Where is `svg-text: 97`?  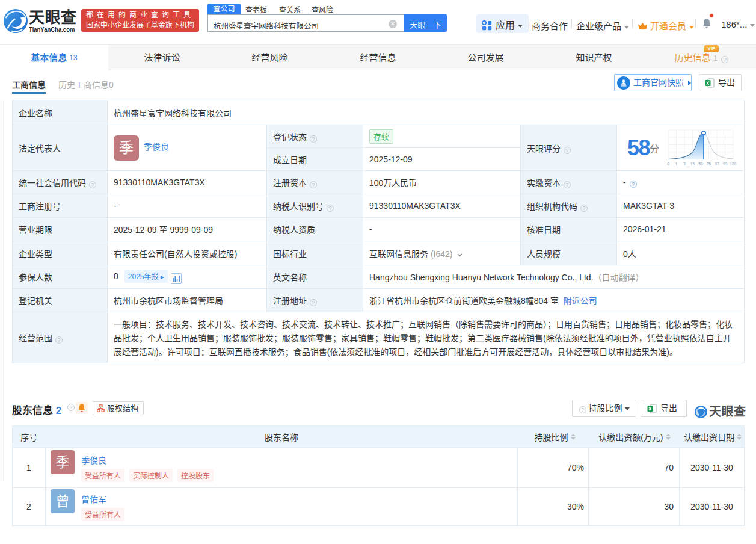 svg-text: 97 is located at coordinates (717, 164).